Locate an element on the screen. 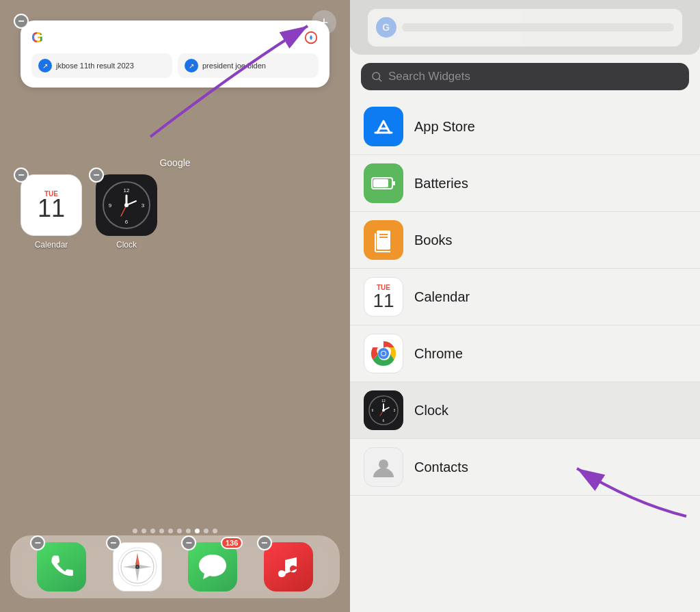 The image size is (700, 612). google-widget-icons is located at coordinates (301, 38).